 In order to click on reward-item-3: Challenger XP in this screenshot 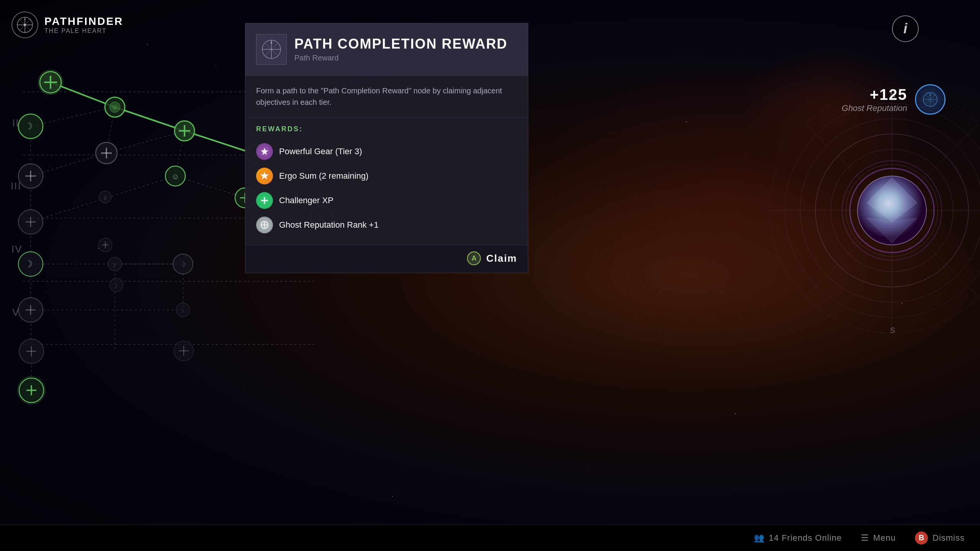, I will do `click(387, 201)`.